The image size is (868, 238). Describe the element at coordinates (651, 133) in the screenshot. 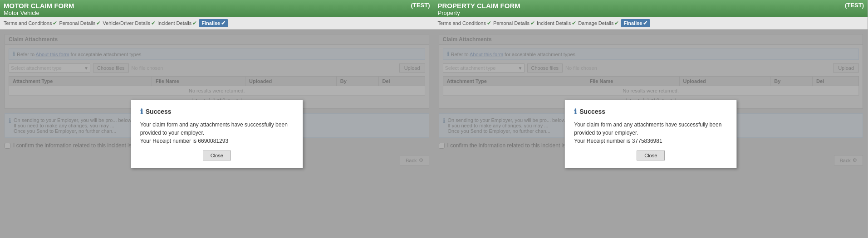

I see `property-modal-body: Your claim form and any attachments have…` at that location.